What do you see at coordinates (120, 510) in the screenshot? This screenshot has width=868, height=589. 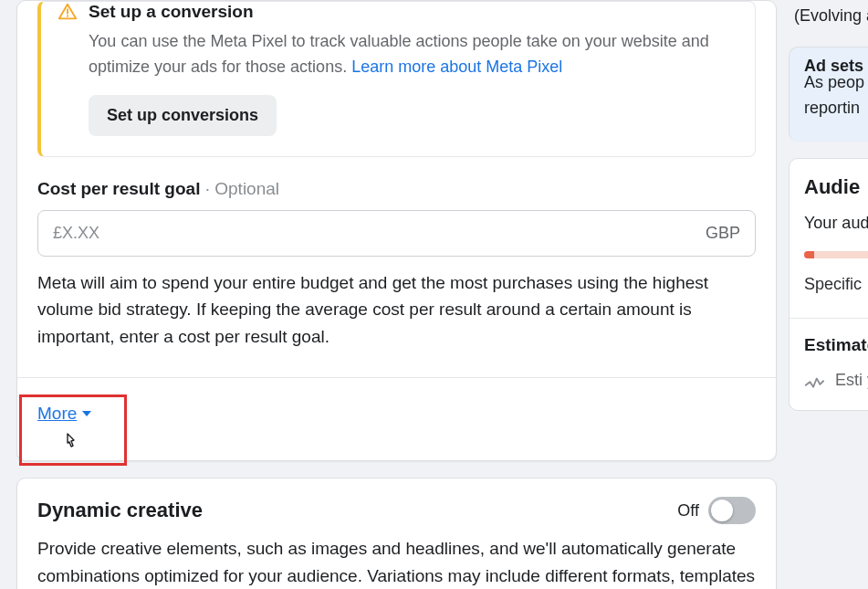 I see `dynamic-creative-title: Dynamic creative` at bounding box center [120, 510].